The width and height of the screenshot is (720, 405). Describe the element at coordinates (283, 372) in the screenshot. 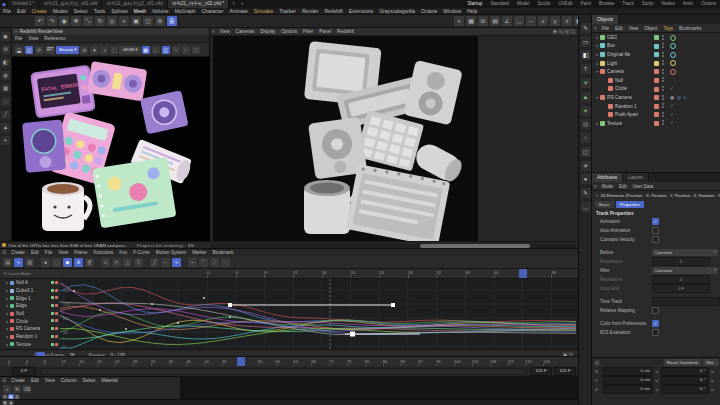

I see `frame-range-slider` at that location.